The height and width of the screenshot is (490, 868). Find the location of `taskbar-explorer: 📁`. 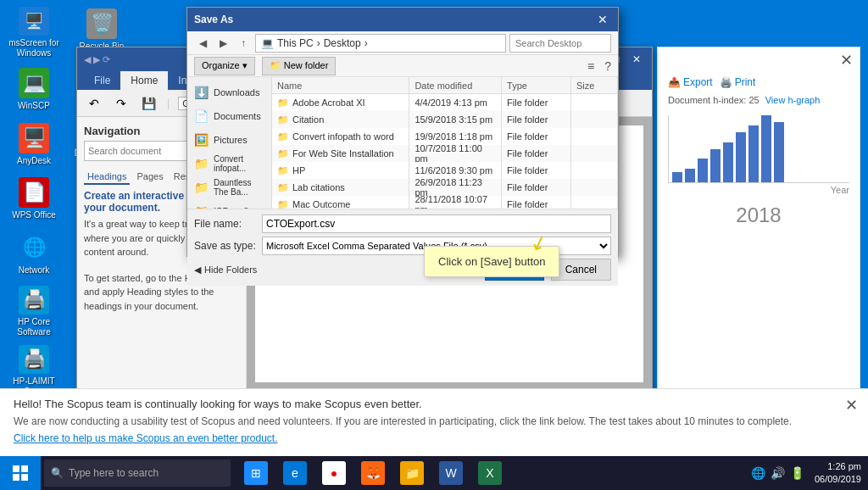

taskbar-explorer: 📁 is located at coordinates (412, 473).